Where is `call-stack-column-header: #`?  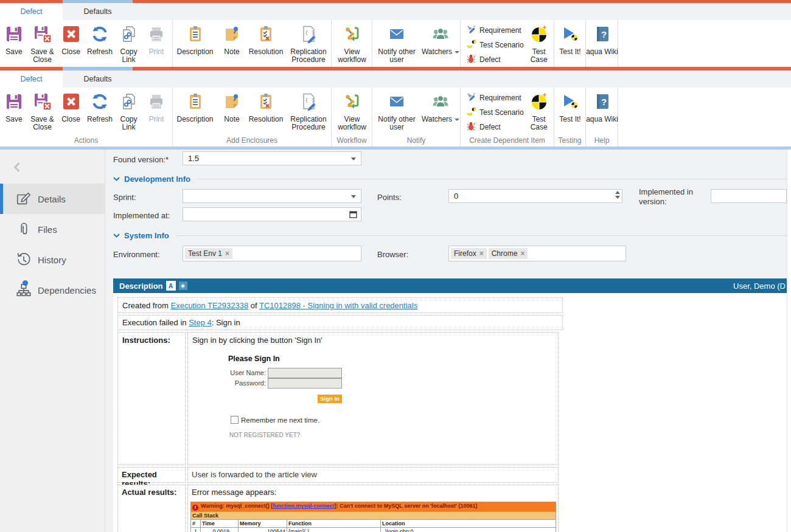
call-stack-column-header: # is located at coordinates (196, 524).